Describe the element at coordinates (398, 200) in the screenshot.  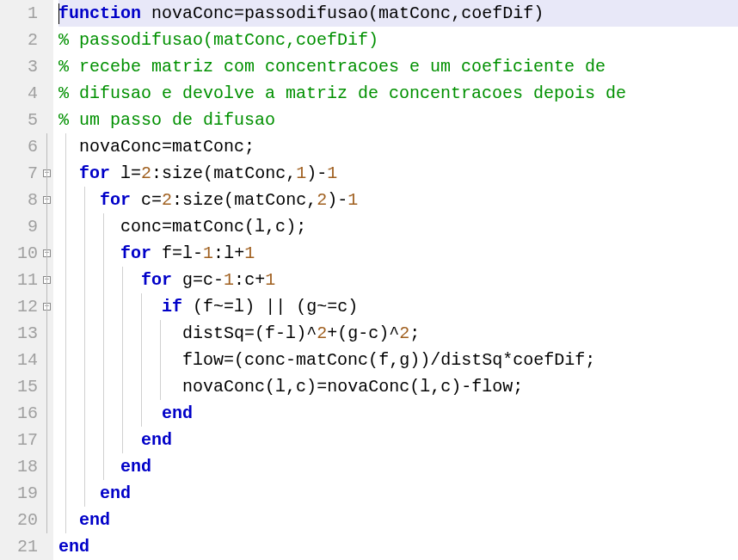
I see `code-line: for c=2:size(matConc,2)-1` at that location.